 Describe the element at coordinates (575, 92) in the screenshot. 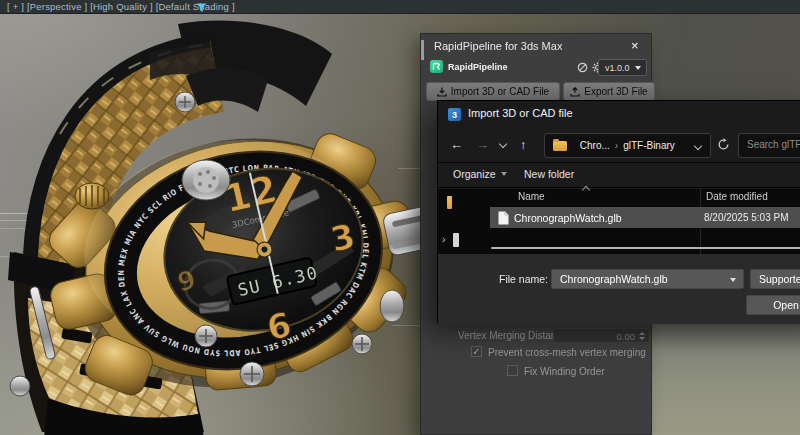

I see `upload-tray-icon` at that location.